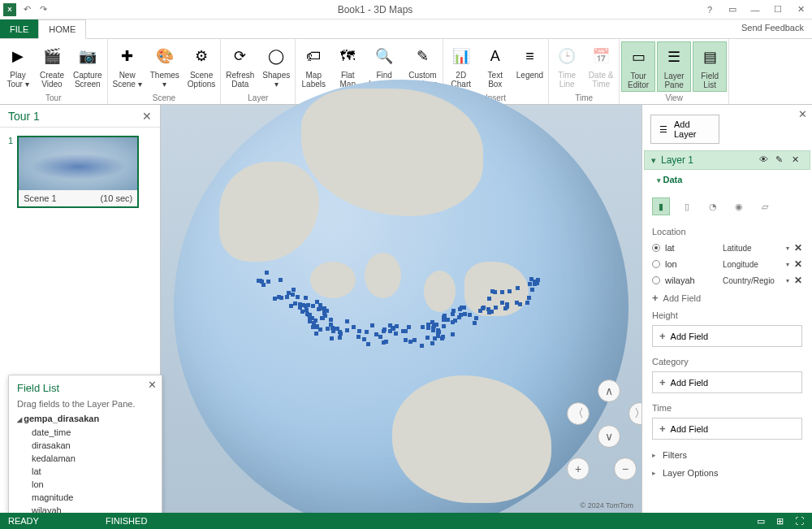  Describe the element at coordinates (732, 10) in the screenshot. I see `ribbon-toggle-button: ▭` at that location.